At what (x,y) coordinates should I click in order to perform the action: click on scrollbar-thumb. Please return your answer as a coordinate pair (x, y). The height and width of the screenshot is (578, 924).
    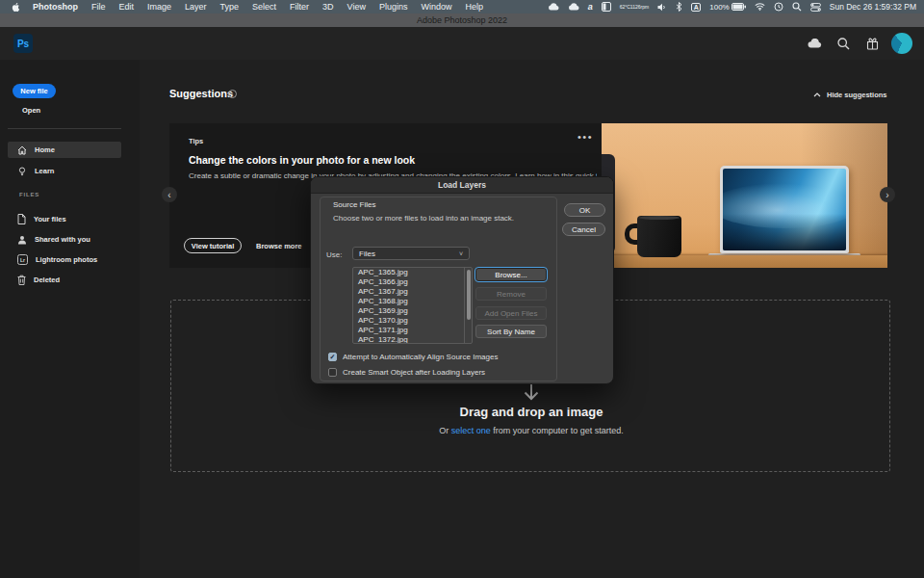
    Looking at the image, I should click on (469, 295).